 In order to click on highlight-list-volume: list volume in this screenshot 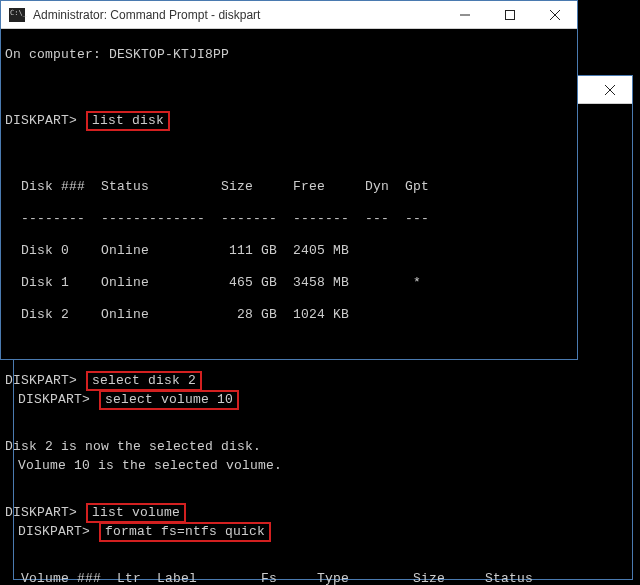, I will do `click(136, 513)`.